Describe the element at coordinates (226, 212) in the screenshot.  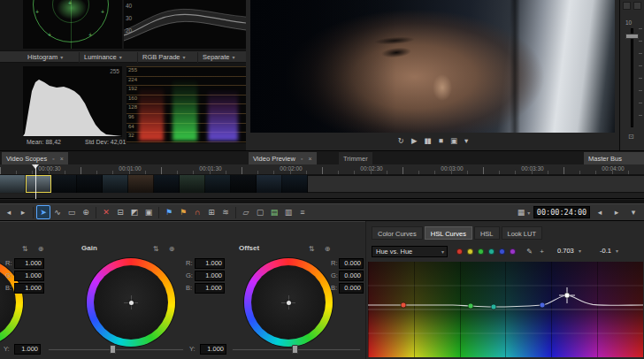
I see `ripple-edit-toggle: ≋` at that location.